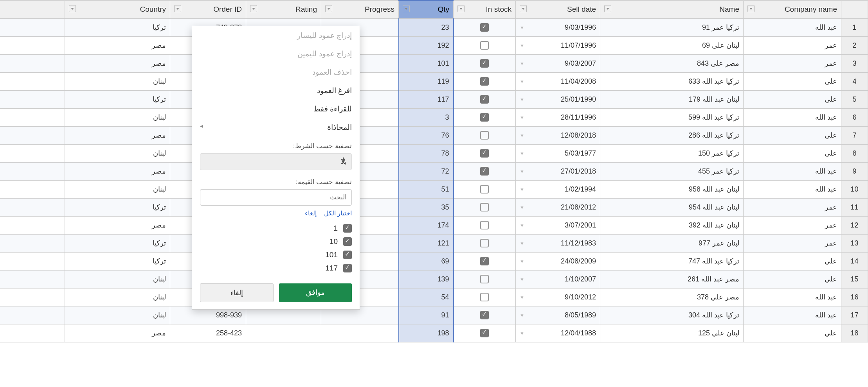 The width and height of the screenshot is (868, 387). I want to click on header-sell-date: Sell date, so click(558, 9).